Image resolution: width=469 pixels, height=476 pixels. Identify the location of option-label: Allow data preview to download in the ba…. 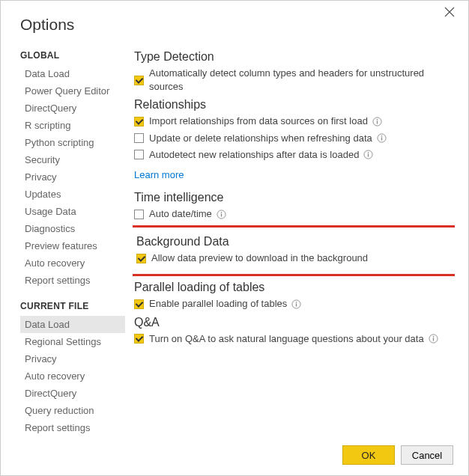
(259, 258).